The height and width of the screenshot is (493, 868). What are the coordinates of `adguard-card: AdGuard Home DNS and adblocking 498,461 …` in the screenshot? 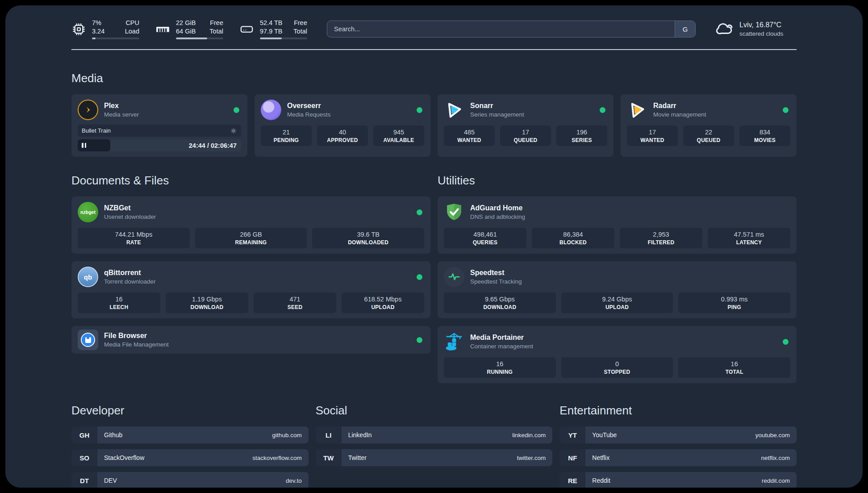 It's located at (617, 225).